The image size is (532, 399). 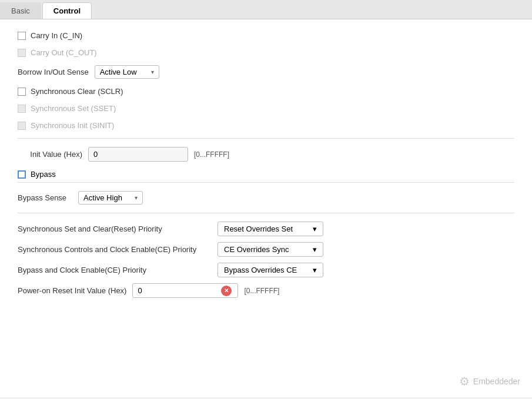 I want to click on carry-in-row: Carry In (C_IN), so click(x=266, y=35).